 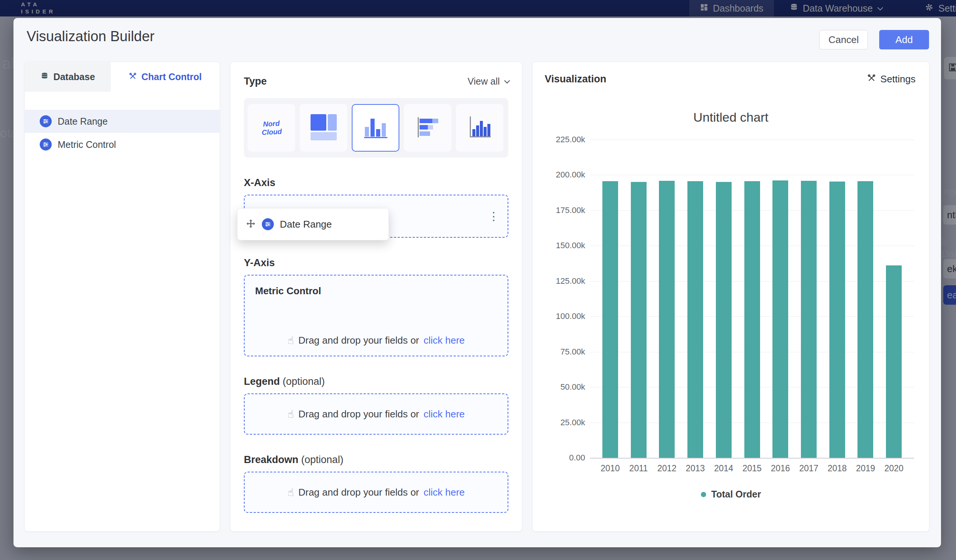 What do you see at coordinates (894, 469) in the screenshot?
I see `x-tick-label: 2020` at bounding box center [894, 469].